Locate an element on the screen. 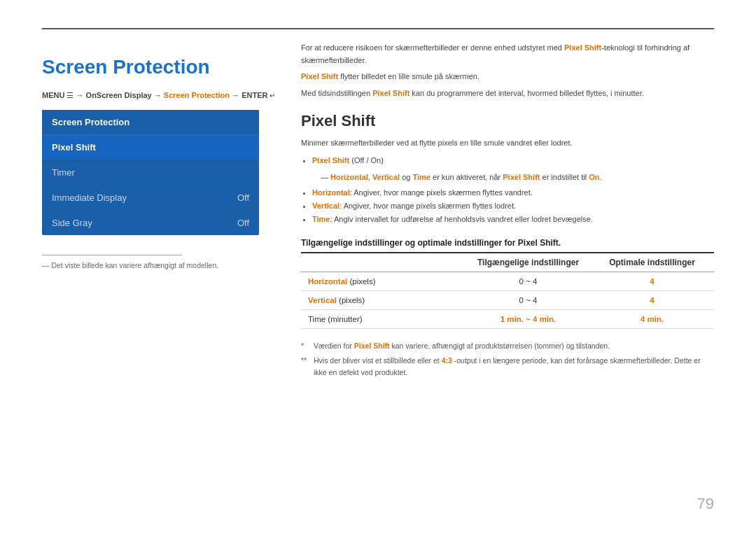 This screenshot has width=756, height=534. row-horizontal-label: Horizontal (pixels) is located at coordinates (384, 281).